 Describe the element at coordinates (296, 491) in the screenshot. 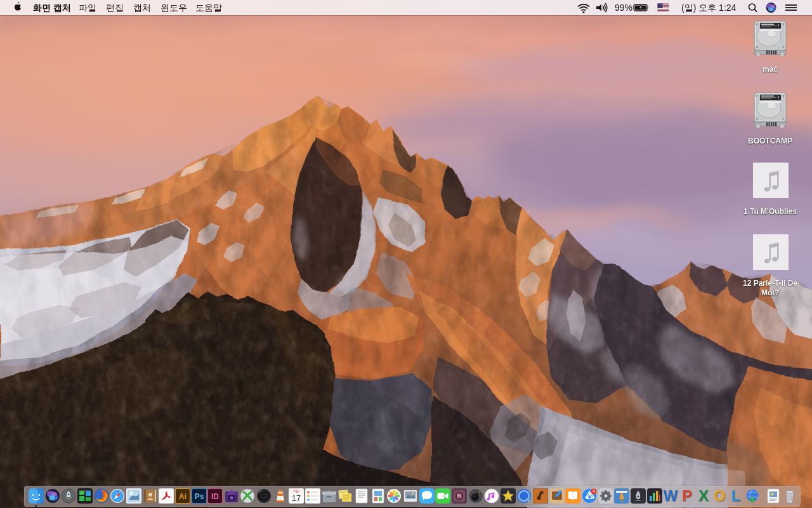

I see `svg-text: 6월` at that location.